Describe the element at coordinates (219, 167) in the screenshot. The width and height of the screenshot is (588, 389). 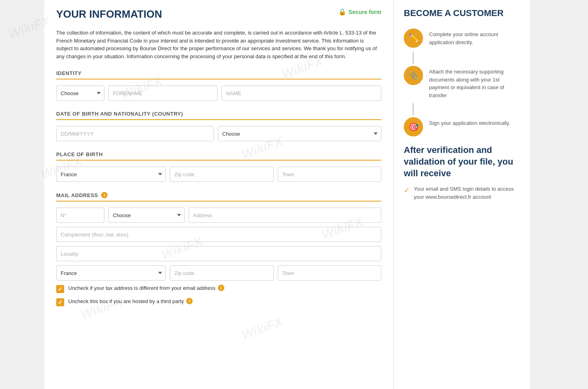
I see `place-of-birth-section: PLACE OF BIRTH France` at that location.